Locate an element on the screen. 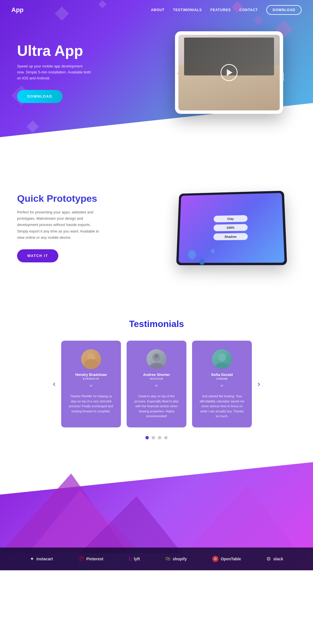 The image size is (313, 644). nav-logo: App is located at coordinates (18, 10).